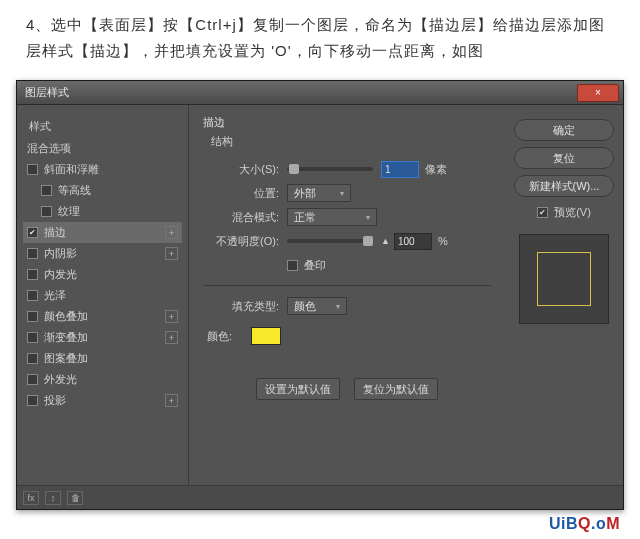  Describe the element at coordinates (351, 142) in the screenshot. I see `subsection-structure: 结构` at that location.